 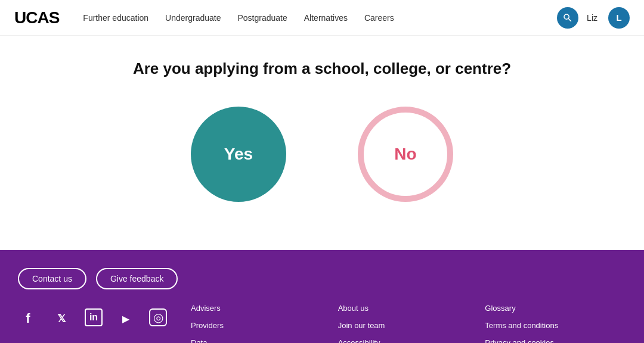 I want to click on main-nav: Further education Undergraduate Postgrad…, so click(x=320, y=18).